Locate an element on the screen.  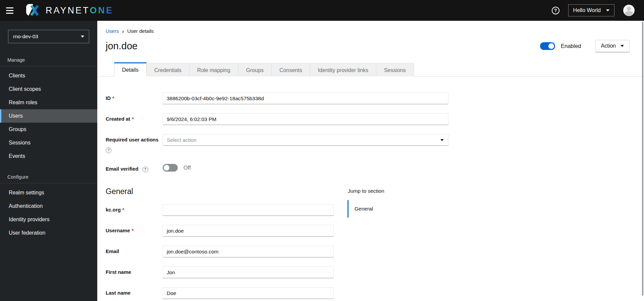
email-verified-toggle is located at coordinates (170, 168).